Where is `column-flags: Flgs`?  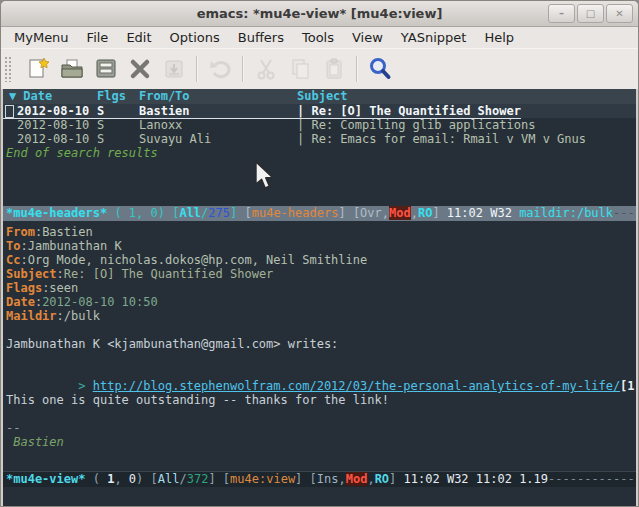 column-flags: Flgs is located at coordinates (118, 96).